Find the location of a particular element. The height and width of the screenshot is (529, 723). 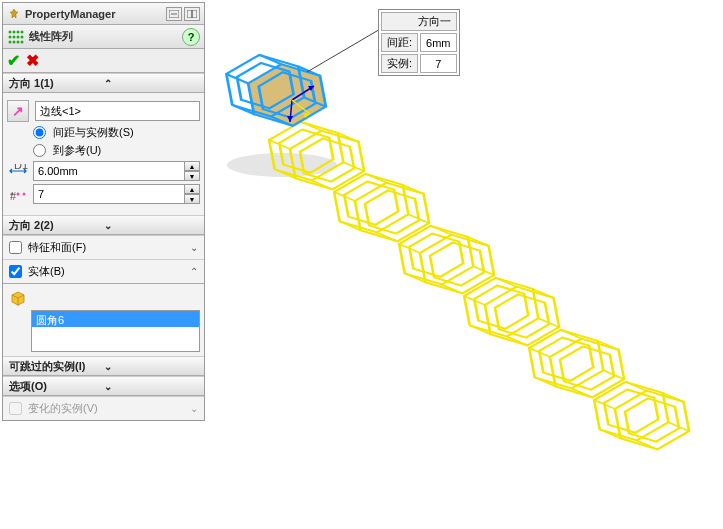

spacing-spinner: ▲▼ is located at coordinates (116, 171).